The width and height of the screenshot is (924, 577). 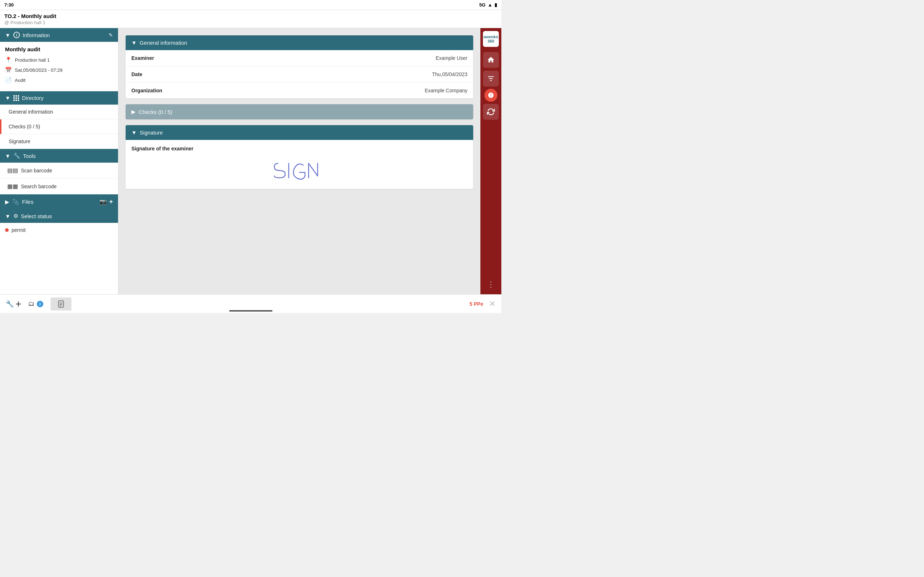 I want to click on permit-label: permit, so click(x=18, y=230).